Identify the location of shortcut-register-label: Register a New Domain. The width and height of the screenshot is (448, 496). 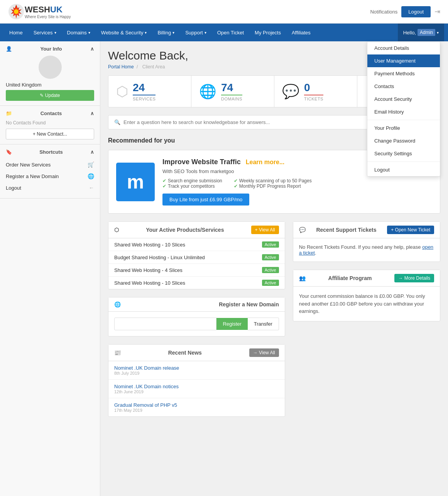
(32, 176).